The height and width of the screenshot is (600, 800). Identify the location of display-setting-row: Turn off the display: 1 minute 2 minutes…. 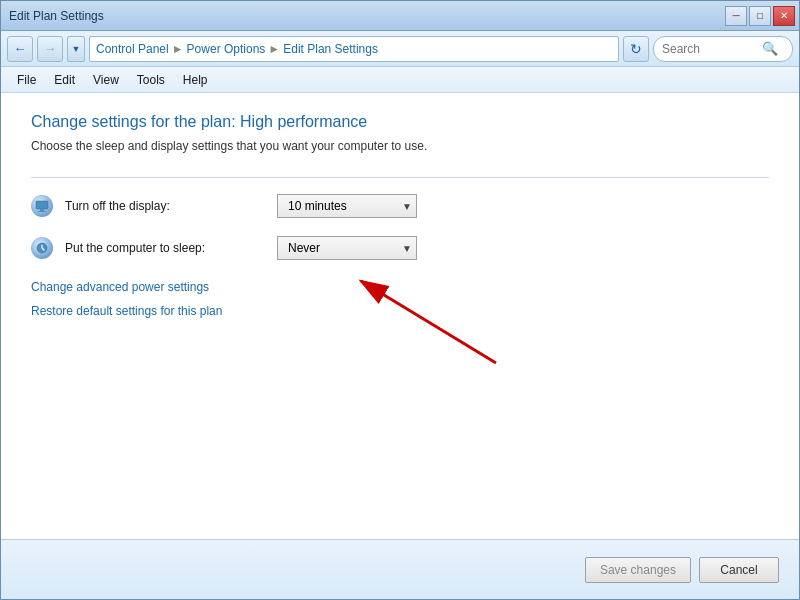
(400, 206).